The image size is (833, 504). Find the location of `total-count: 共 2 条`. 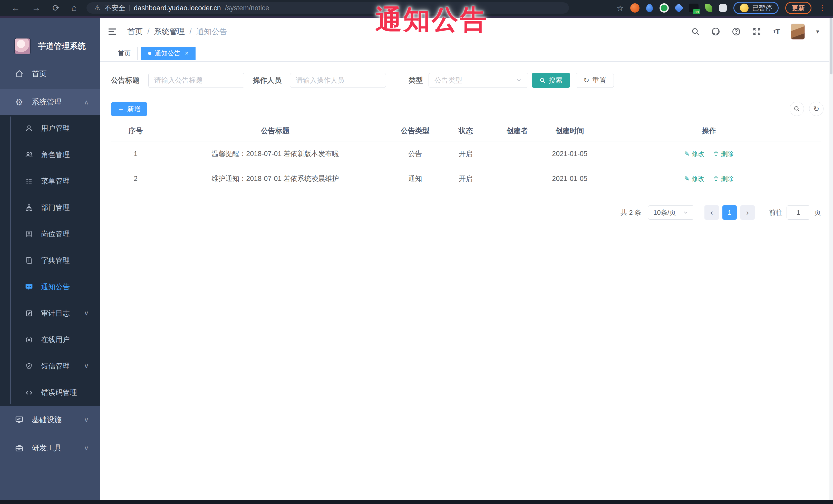

total-count: 共 2 条 is located at coordinates (631, 213).